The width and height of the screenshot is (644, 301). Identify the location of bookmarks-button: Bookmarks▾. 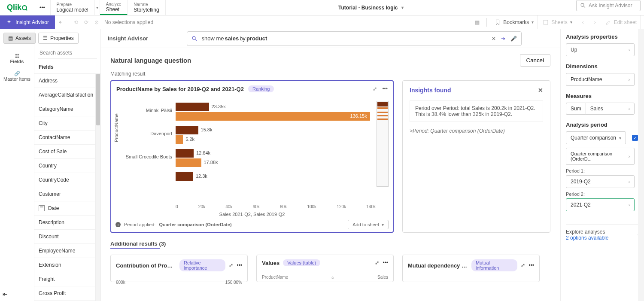
(514, 22).